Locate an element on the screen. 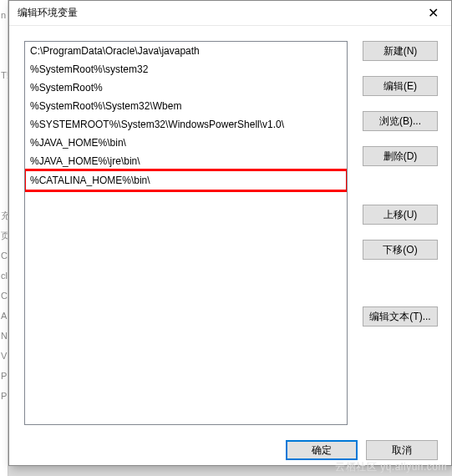  path-list-item: %SystemRoot%\system32 is located at coordinates (185, 69).